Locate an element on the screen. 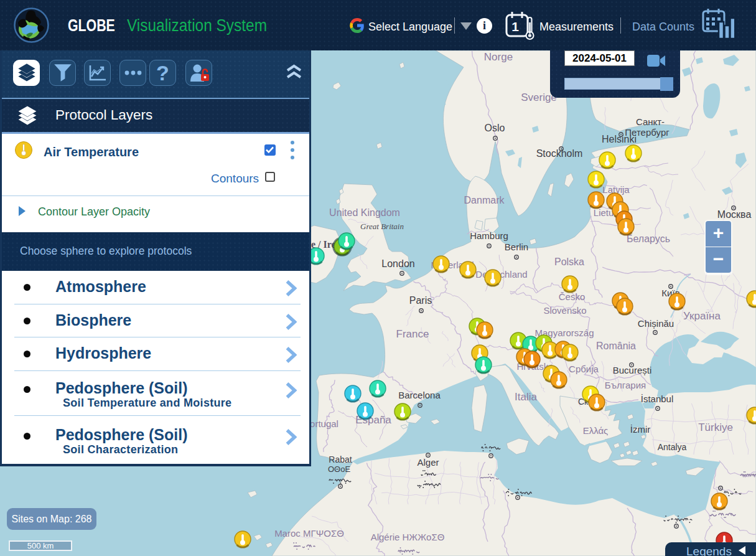  svg-text: Deutschland is located at coordinates (502, 274).